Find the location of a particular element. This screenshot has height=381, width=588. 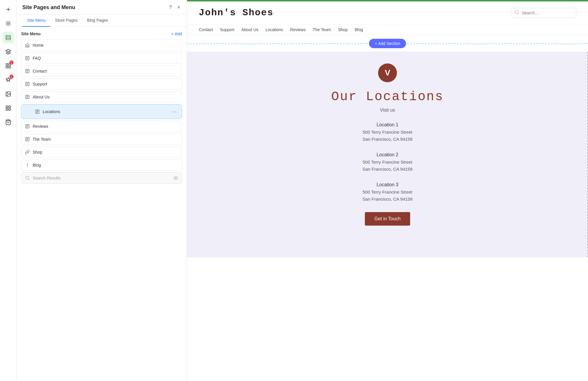

drag-handle-locations: ⋮⋮ is located at coordinates (29, 112).